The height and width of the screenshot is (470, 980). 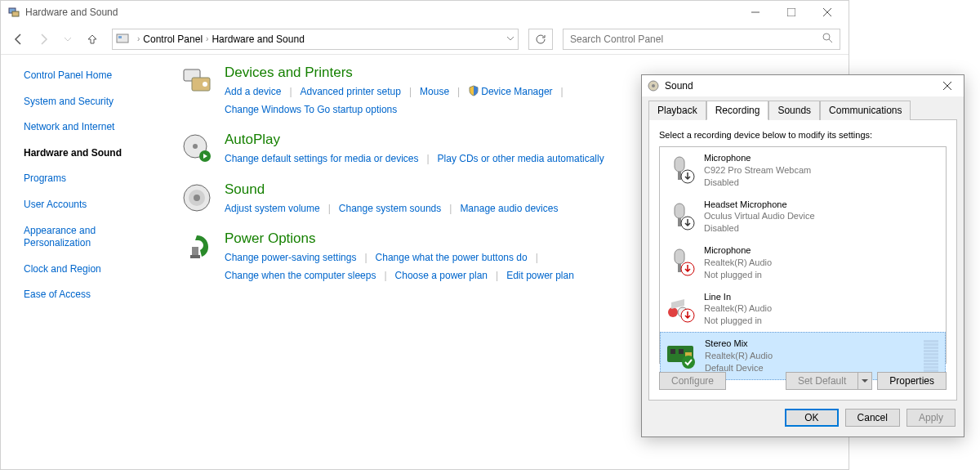 What do you see at coordinates (693, 381) in the screenshot?
I see `configure-button: Configure` at bounding box center [693, 381].